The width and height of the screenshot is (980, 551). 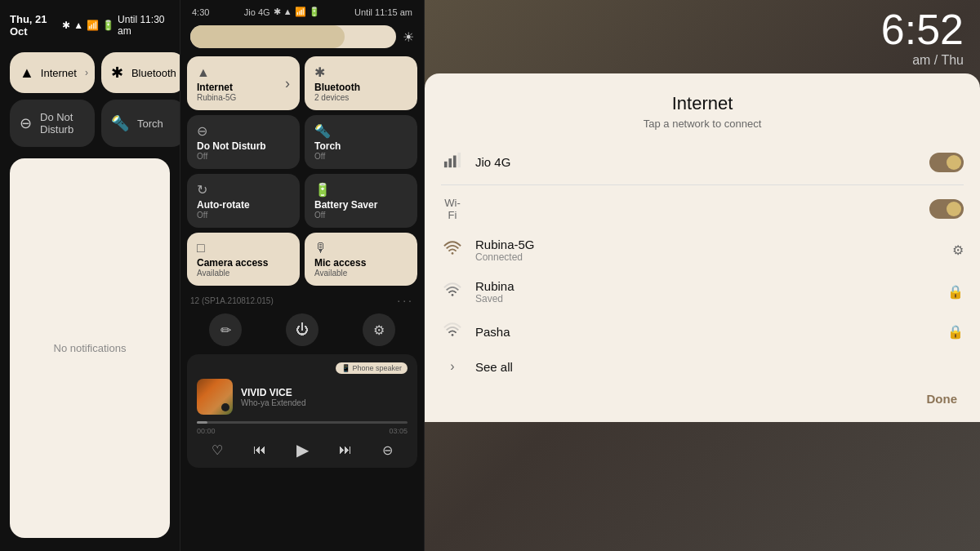 What do you see at coordinates (947, 162) in the screenshot?
I see `jio-toggle` at bounding box center [947, 162].